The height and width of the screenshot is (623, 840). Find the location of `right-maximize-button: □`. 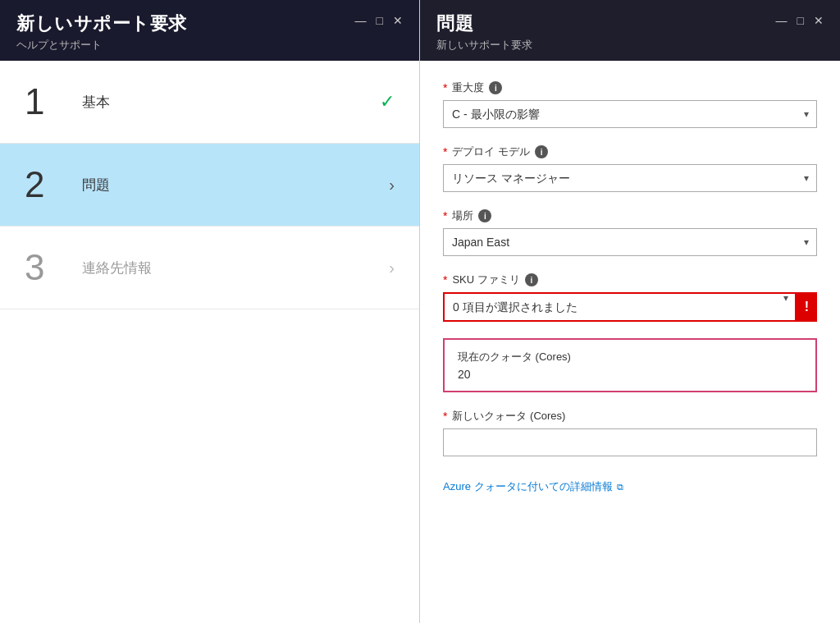

right-maximize-button: □ is located at coordinates (801, 21).